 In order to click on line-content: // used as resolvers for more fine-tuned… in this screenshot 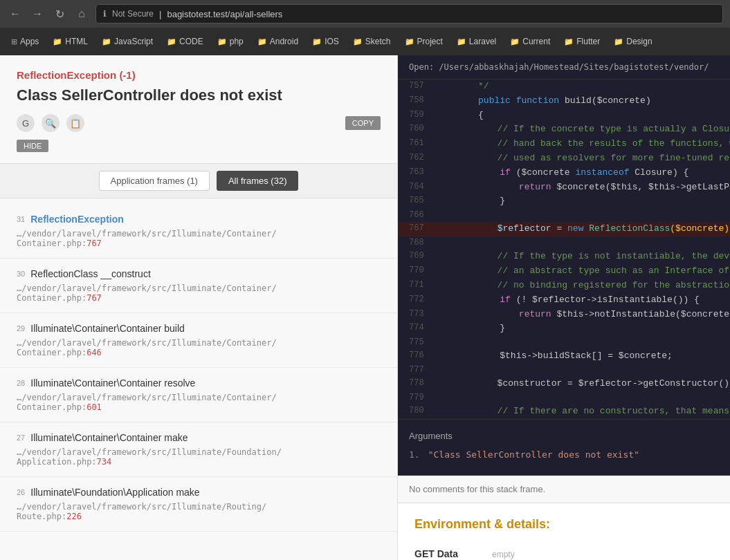, I will do `click(581, 159)`.